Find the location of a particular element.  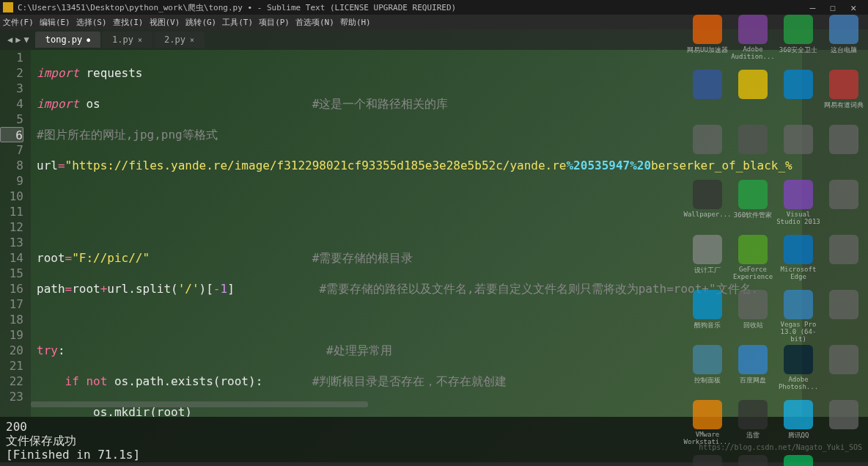

line-number: 3 is located at coordinates (12, 88).